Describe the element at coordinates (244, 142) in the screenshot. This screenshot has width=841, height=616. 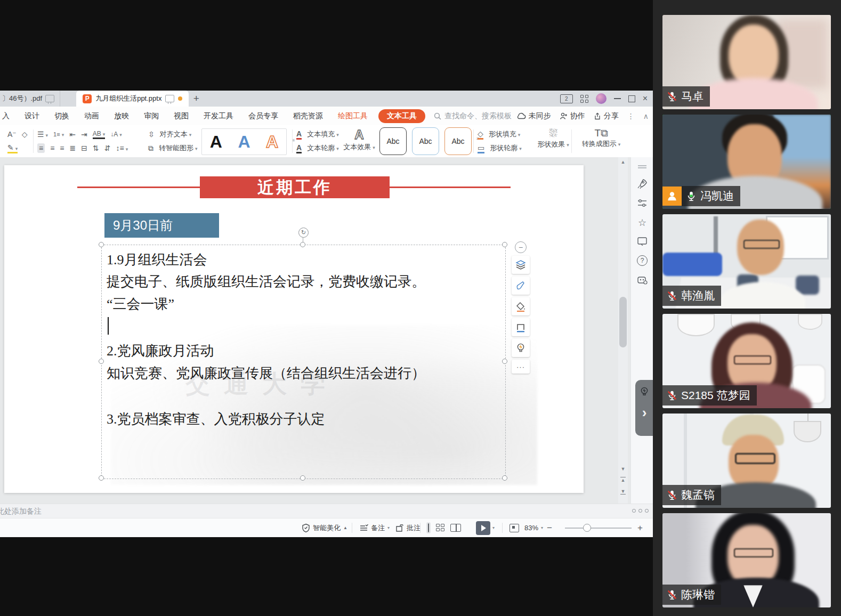
I see `wordart-style-gallery: A A A ≡` at that location.